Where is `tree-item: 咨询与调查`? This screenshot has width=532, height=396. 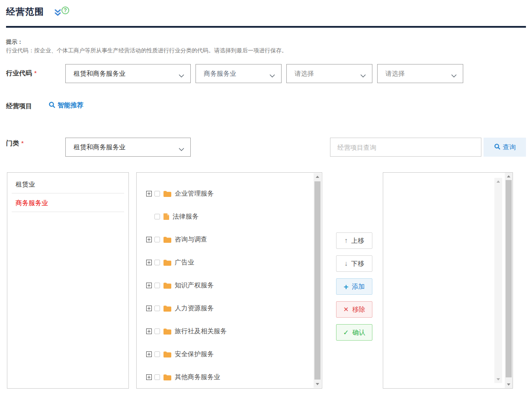
tree-item: 咨询与调查 is located at coordinates (234, 240).